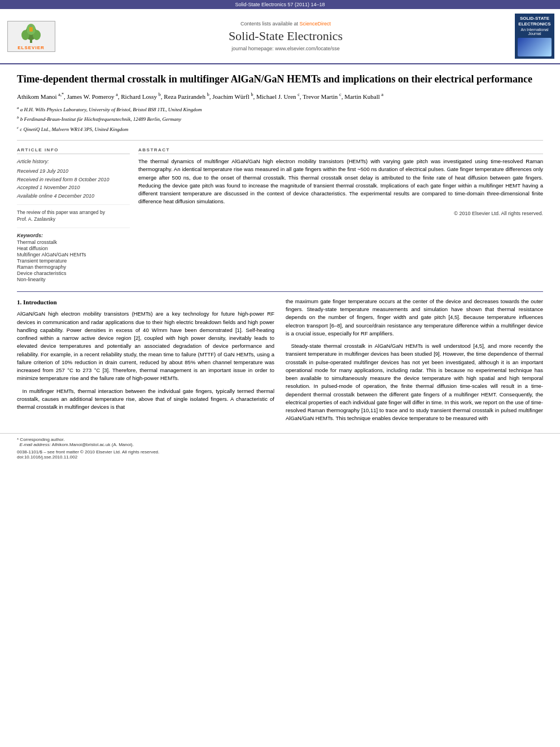  What do you see at coordinates (73, 187) in the screenshot?
I see `accepted-date: Accepted 1 November 2010` at bounding box center [73, 187].